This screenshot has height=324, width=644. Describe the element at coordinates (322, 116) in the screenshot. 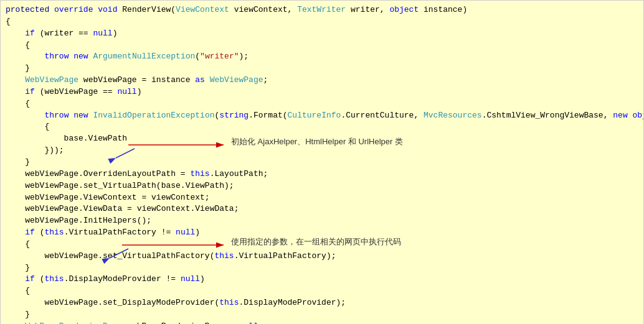

I see `code-line: throw new InvalidOperationException(stri…` at that location.